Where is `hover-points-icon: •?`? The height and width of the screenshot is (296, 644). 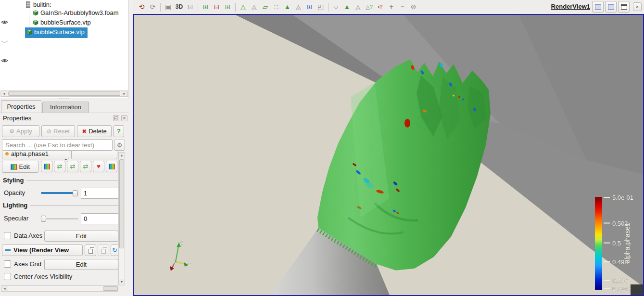 hover-points-icon: •? is located at coordinates (380, 7).